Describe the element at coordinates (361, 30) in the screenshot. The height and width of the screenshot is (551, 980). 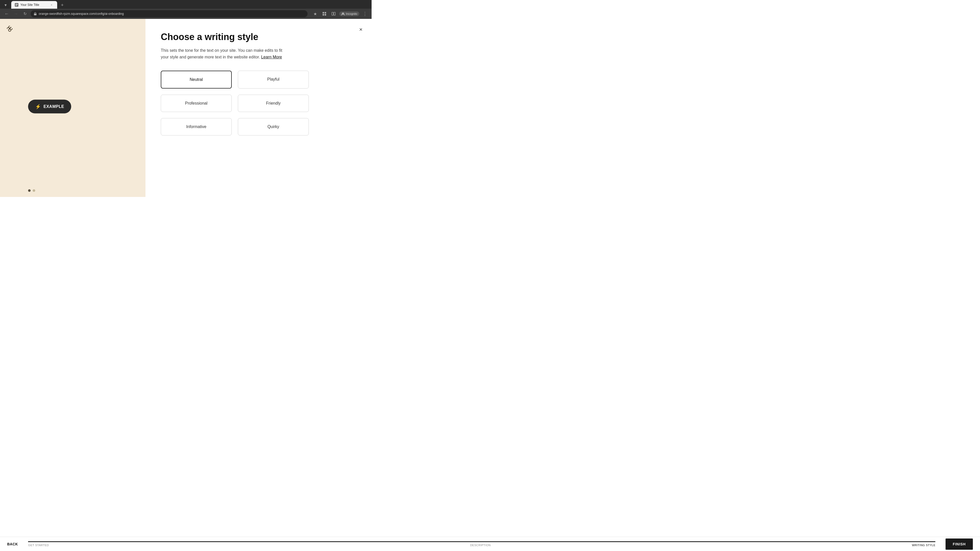
I see `close-button: ×` at that location.